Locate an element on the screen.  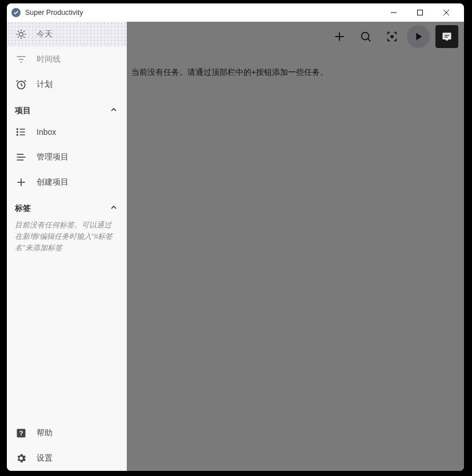
nav-scheduled: 计划 is located at coordinates (66, 85).